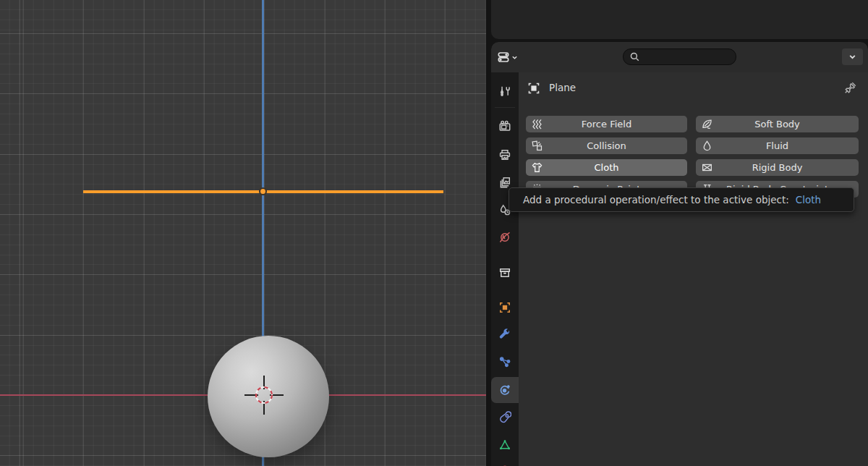 Image resolution: width=868 pixels, height=466 pixels. Describe the element at coordinates (505, 91) in the screenshot. I see `tab-tool` at that location.